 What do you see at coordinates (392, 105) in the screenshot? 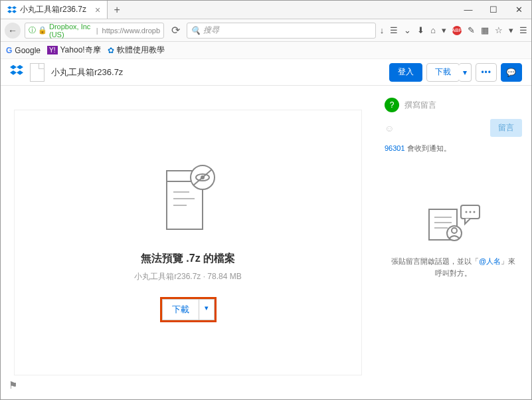
I see `avatar-icon: ?` at bounding box center [392, 105].